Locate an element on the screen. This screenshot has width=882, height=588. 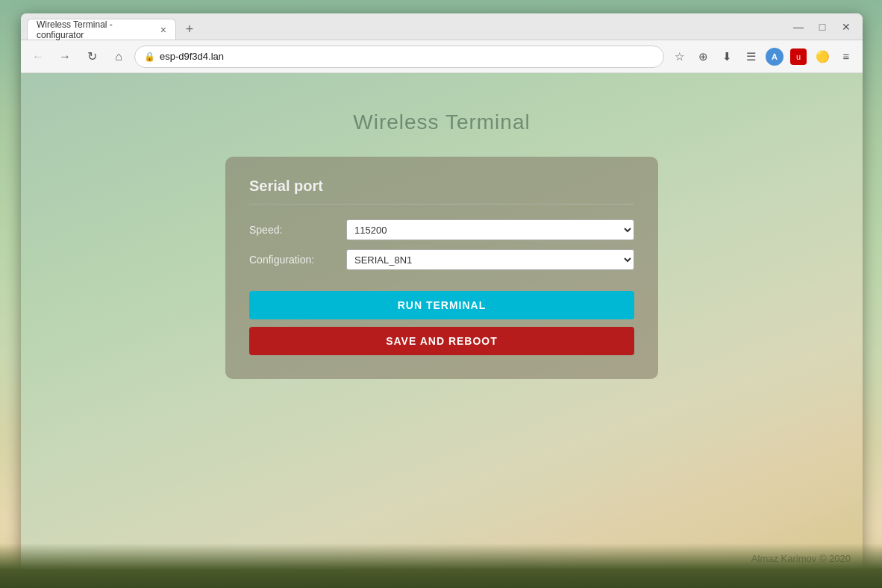
run-terminal-button: RUN TERMINAL is located at coordinates (442, 305).